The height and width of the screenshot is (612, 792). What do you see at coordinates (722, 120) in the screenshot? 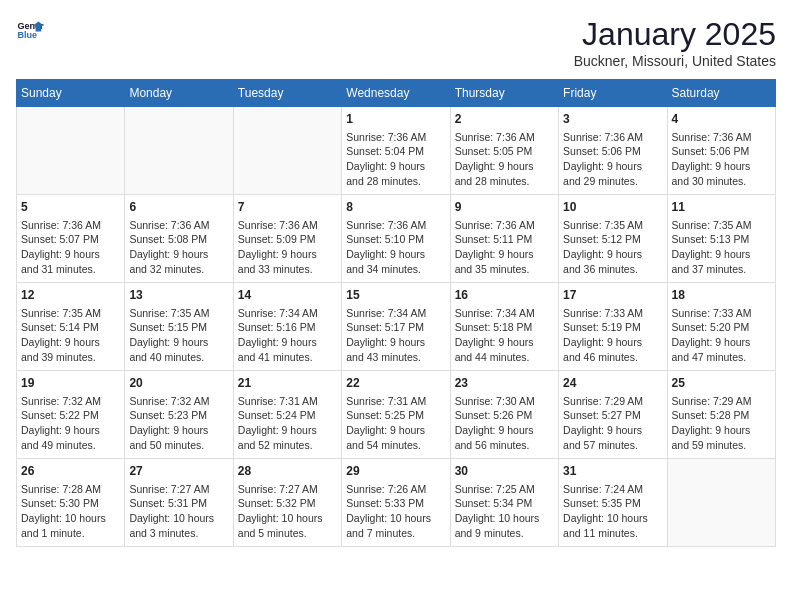
I see `day-number: 4` at bounding box center [722, 120].